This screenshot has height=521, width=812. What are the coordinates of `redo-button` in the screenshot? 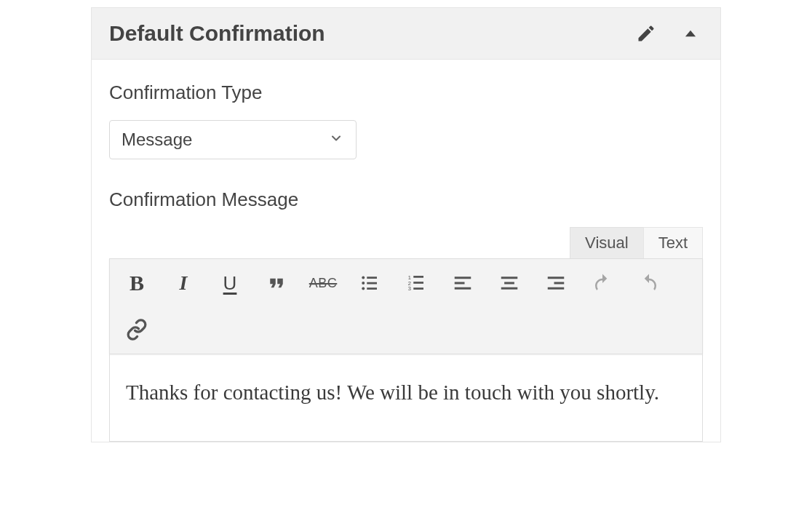 It's located at (649, 283).